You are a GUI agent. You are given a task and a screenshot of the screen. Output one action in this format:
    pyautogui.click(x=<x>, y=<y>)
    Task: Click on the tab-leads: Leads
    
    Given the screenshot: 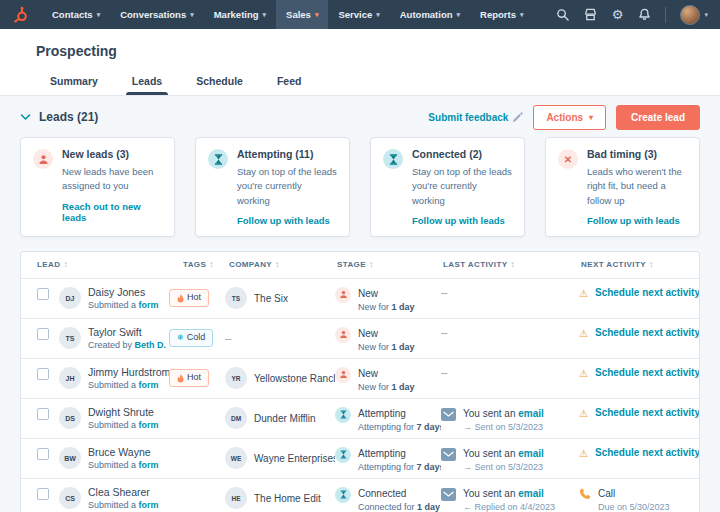 What is the action you would take?
    pyautogui.click(x=147, y=82)
    